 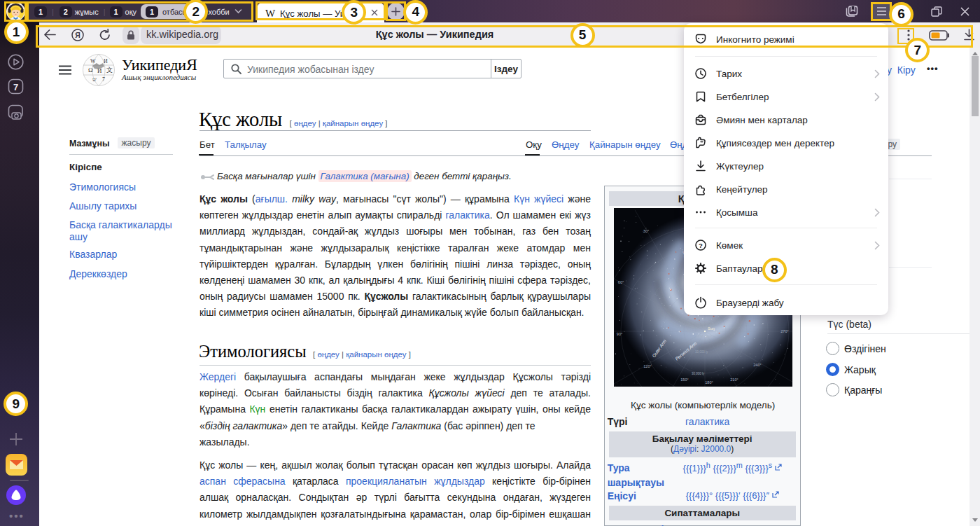 What do you see at coordinates (711, 328) in the screenshot?
I see `svg-text: Sun` at bounding box center [711, 328].